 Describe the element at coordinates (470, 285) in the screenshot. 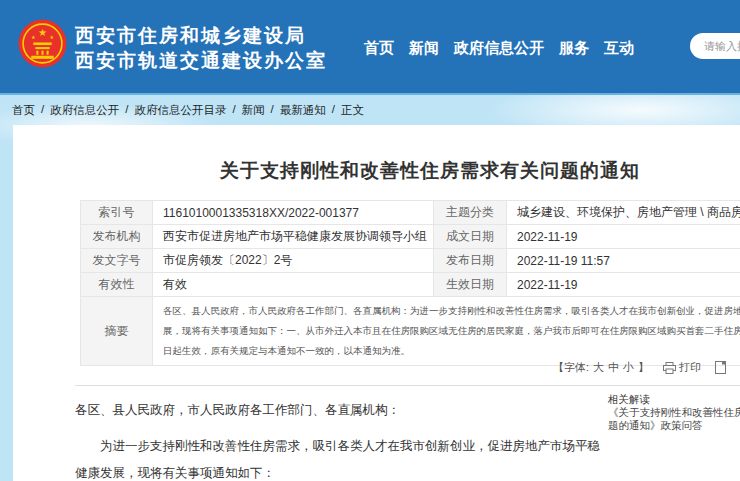

I see `meta-label-effective-date: 生效日期` at that location.